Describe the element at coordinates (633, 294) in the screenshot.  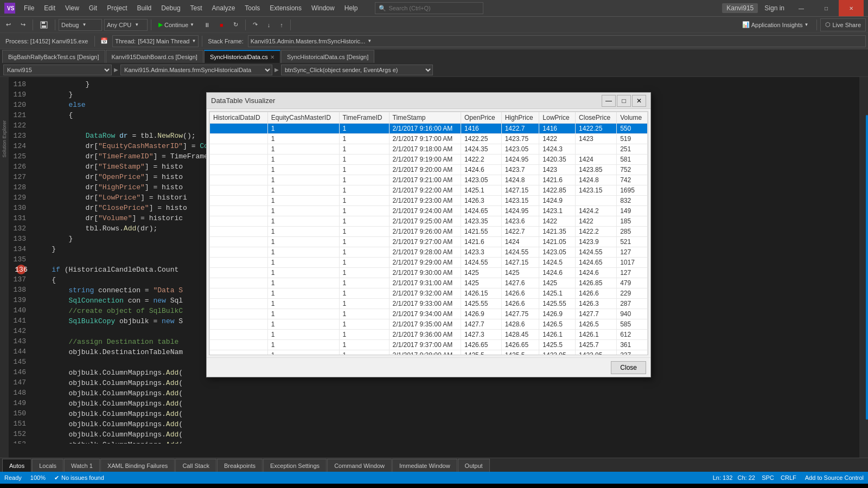
I see `table-cell: 229` at that location.